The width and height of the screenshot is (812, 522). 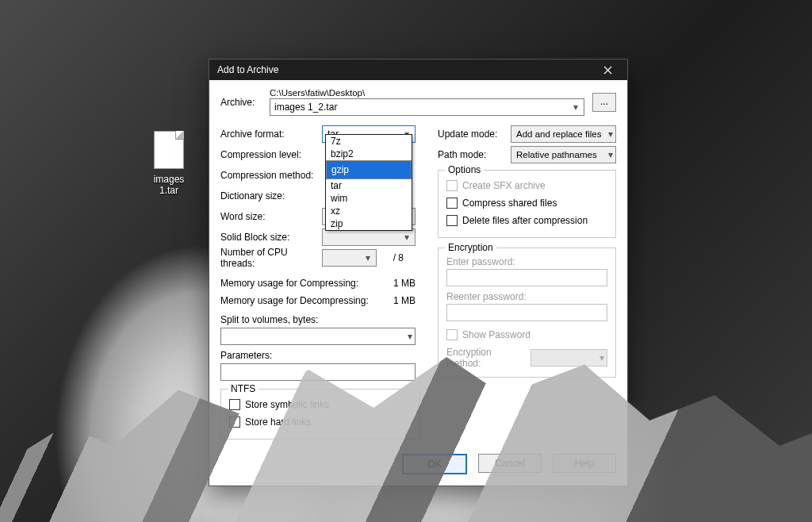 What do you see at coordinates (604, 102) in the screenshot?
I see `browse-button: ...` at bounding box center [604, 102].